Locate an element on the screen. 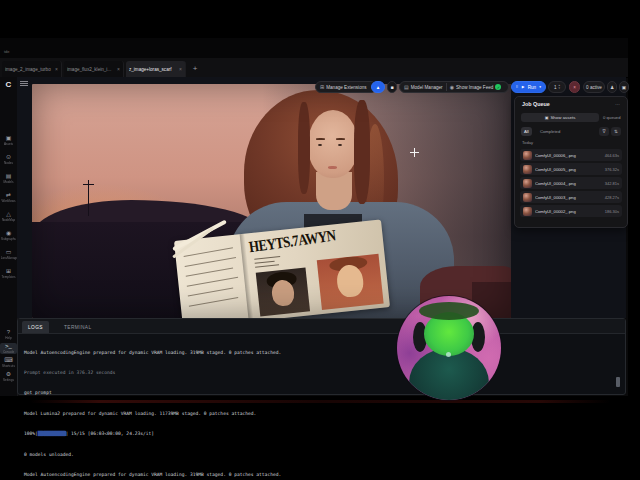  drag-handle-icon: ⠿ is located at coordinates (518, 87).